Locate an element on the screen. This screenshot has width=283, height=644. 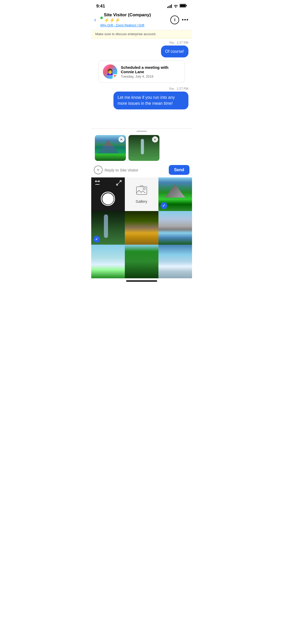
camera-controls is located at coordinates (108, 184).